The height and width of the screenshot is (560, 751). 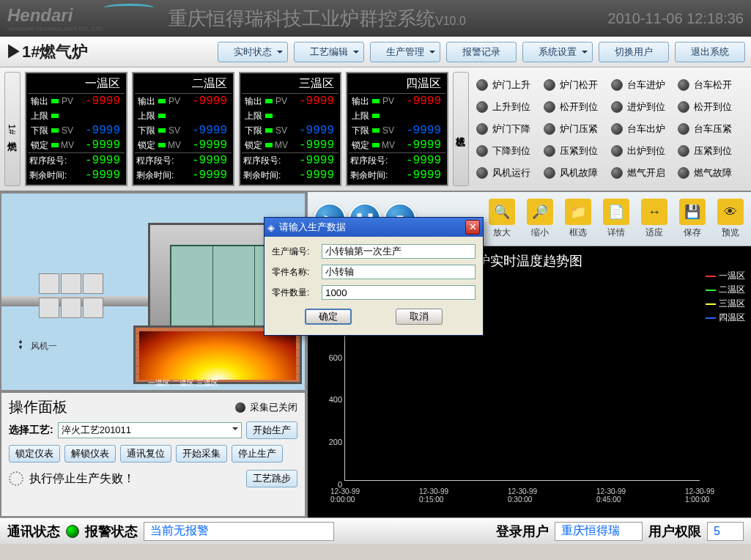 I want to click on mech-item: 台车松开, so click(x=711, y=85).